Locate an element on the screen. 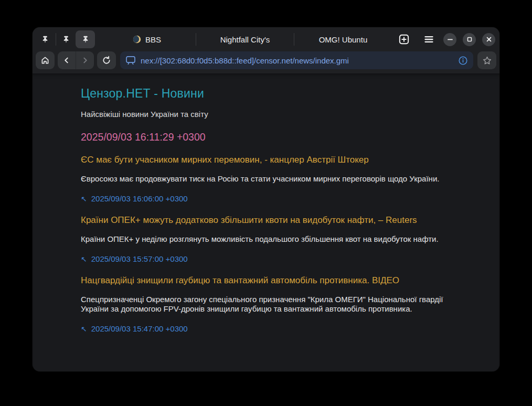 The image size is (532, 406). article-summary: Країни ОПЕК+ у неділю розглянуть можливі… is located at coordinates (266, 239).